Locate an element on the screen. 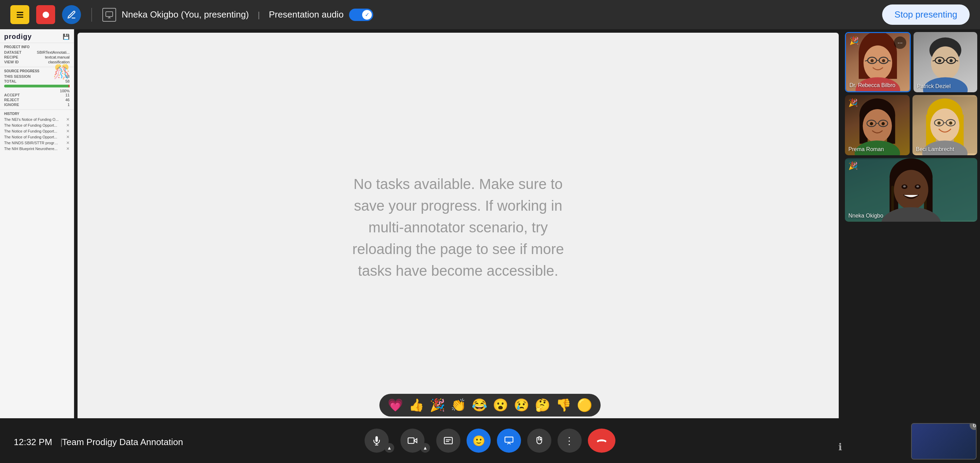 Image resolution: width=980 pixels, height=463 pixels. emoji-button: 🙂 is located at coordinates (479, 441).